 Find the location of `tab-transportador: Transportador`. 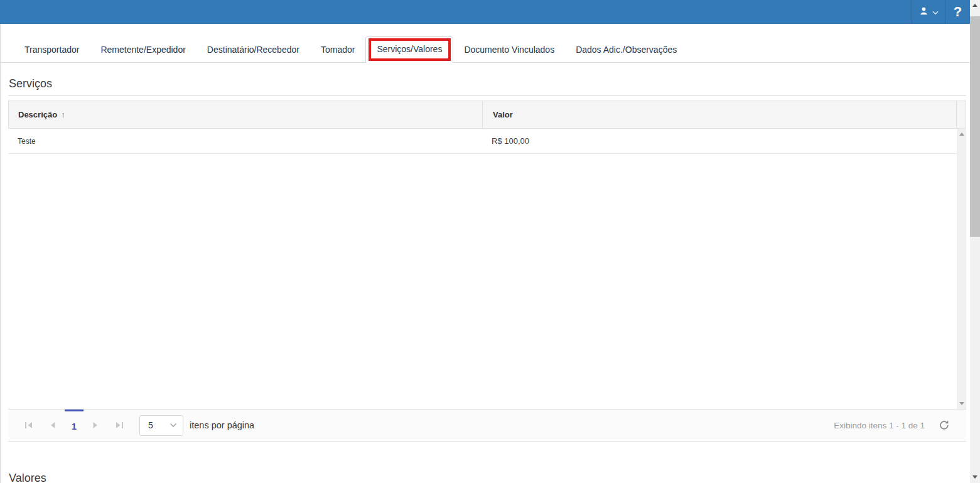

tab-transportador: Transportador is located at coordinates (51, 50).